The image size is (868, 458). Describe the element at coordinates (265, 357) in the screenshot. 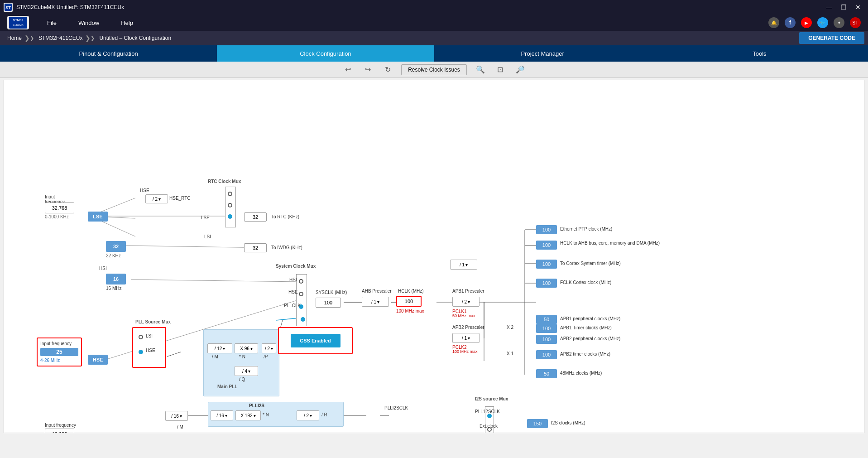

I see `pll-p-label: /P` at that location.